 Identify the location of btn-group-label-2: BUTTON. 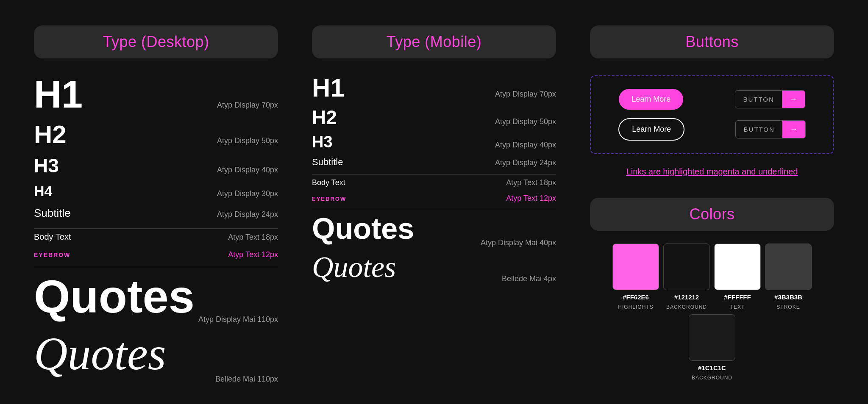
(759, 130).